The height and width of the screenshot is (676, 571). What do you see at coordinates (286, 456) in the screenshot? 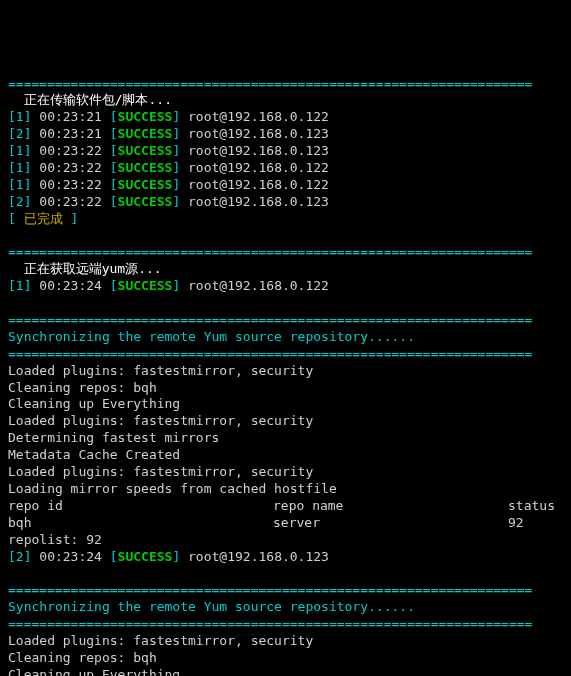
I see `yum-output: Metadata Cache Created` at bounding box center [286, 456].